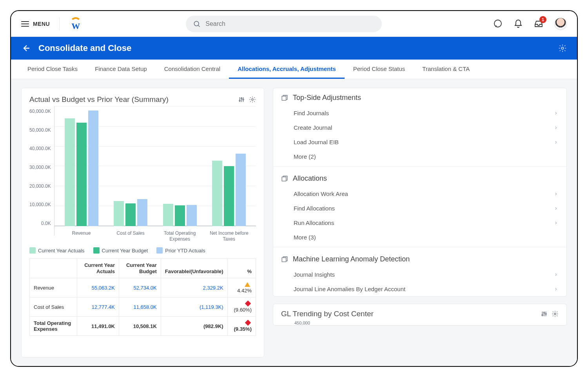 The width and height of the screenshot is (588, 377). I want to click on gl-trending-title: GL Trending by Cost Center, so click(327, 314).